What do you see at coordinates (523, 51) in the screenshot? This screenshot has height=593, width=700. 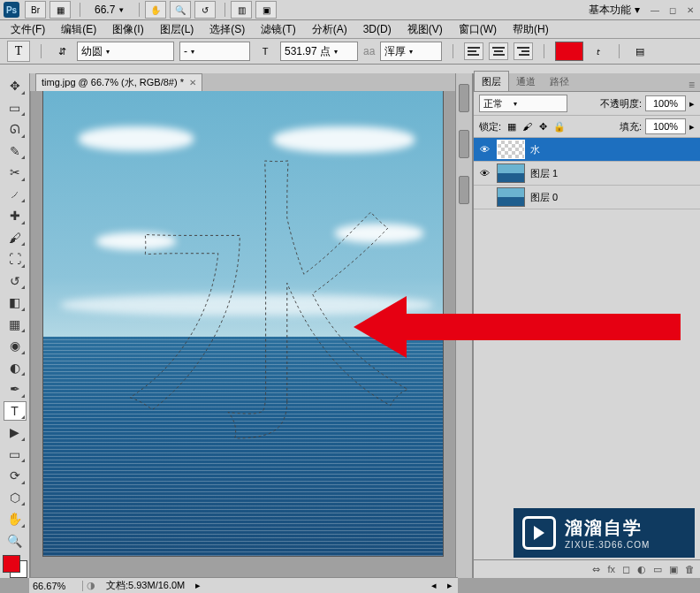 I see `align-right-button` at bounding box center [523, 51].